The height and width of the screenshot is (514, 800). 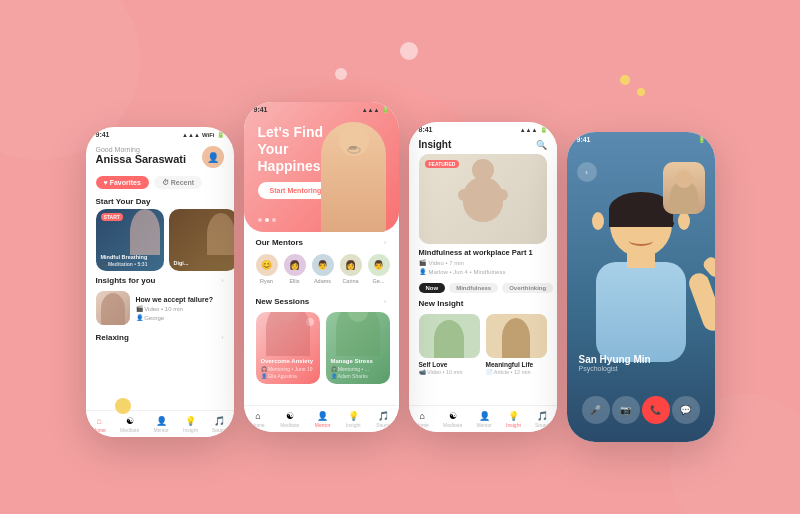 What do you see at coordinates (656, 410) in the screenshot?
I see `end-call-button: 📞` at bounding box center [656, 410].